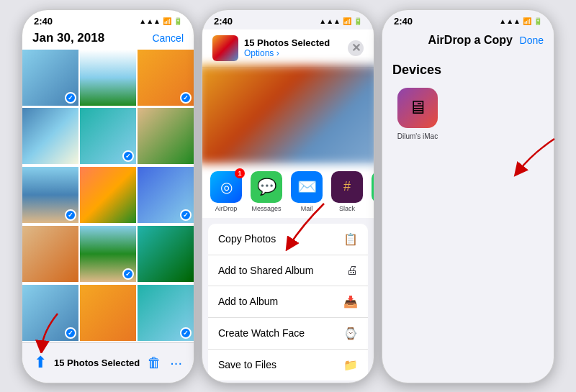 This screenshot has width=576, height=392. What do you see at coordinates (266, 187) in the screenshot?
I see `messages-symbol: 💬` at bounding box center [266, 187].